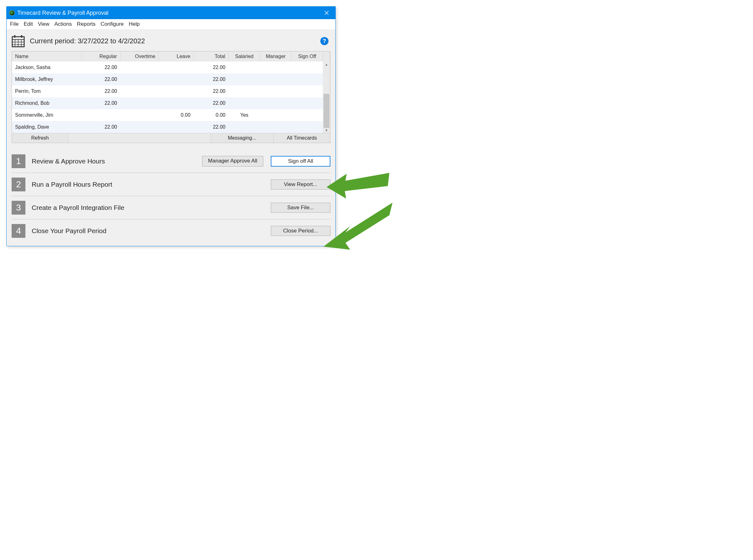 The height and width of the screenshot is (560, 753). Describe the element at coordinates (78, 208) in the screenshot. I see `step-label: Create a Payroll Integration File` at that location.